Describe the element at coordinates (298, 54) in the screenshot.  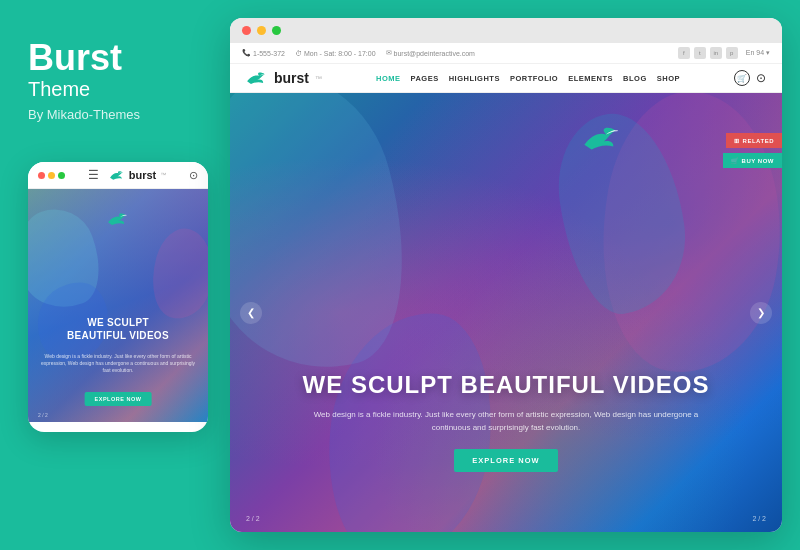
I see `clock-icon: ⏱` at that location.